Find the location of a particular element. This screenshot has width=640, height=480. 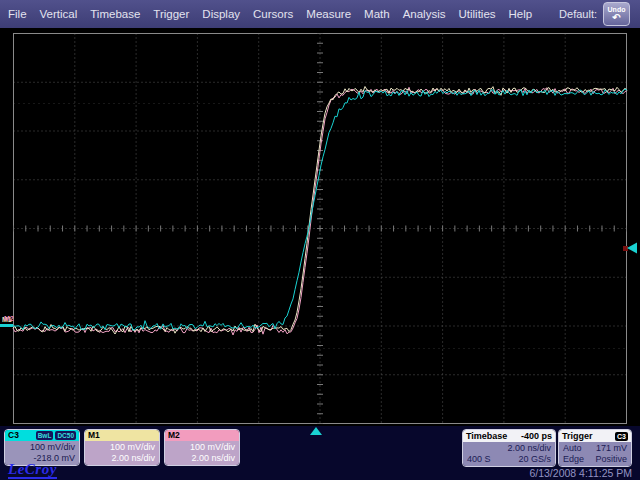

timebase-offset: -400 ps is located at coordinates (536, 436).